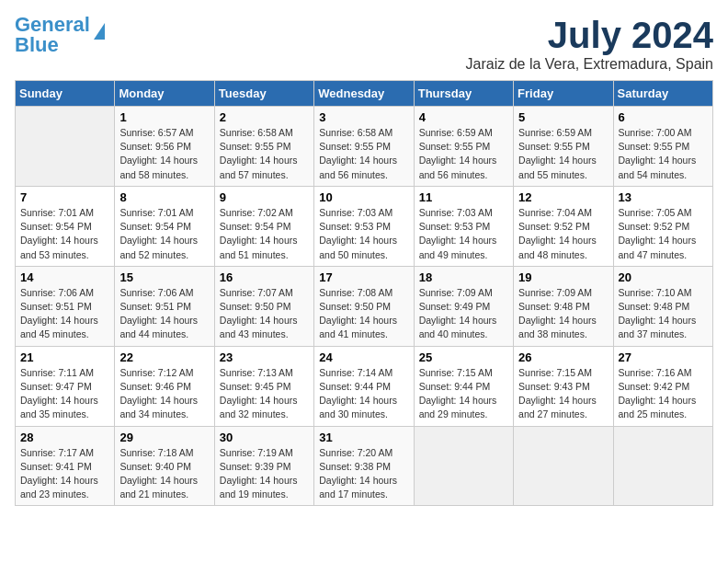 The width and height of the screenshot is (728, 563). Describe the element at coordinates (65, 226) in the screenshot. I see `calendar-cell: 7Sunrise: 7:01 AMSunset: 9:54 PMDaylight…` at that location.